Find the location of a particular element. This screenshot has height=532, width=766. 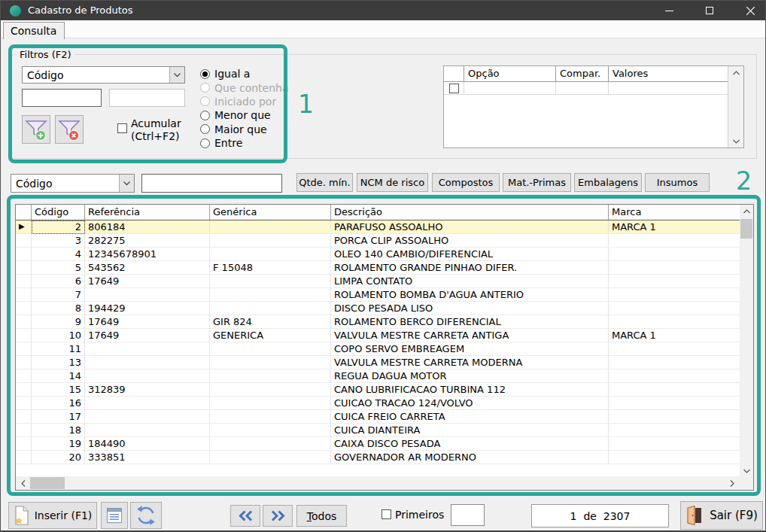

vertical-scrollbar is located at coordinates (746, 341).